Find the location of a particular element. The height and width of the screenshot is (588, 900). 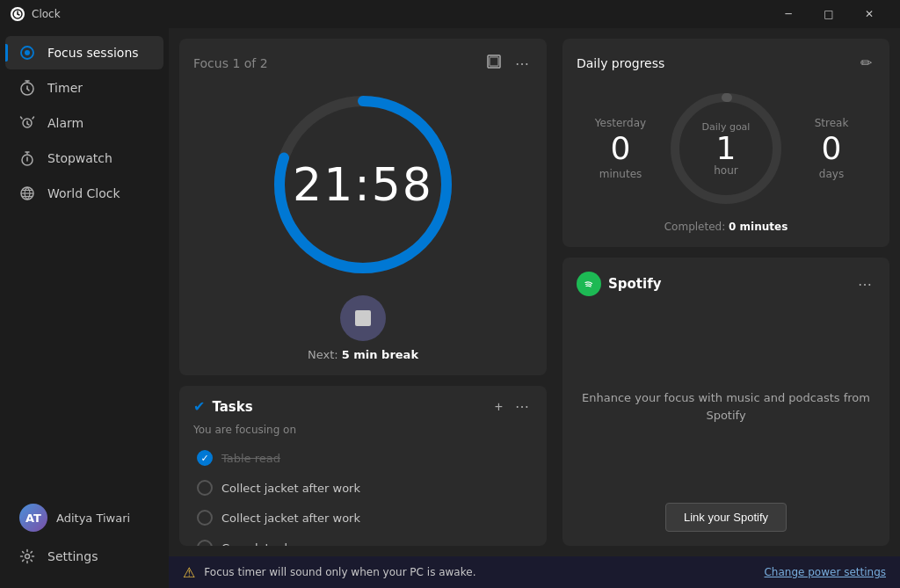

tasks-title: Tasks is located at coordinates (232, 407).